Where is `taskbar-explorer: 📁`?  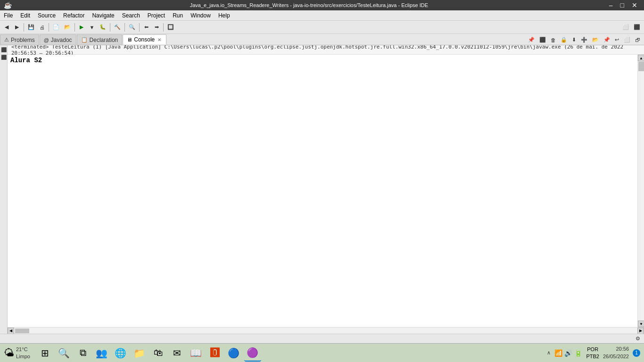
taskbar-explorer: 📁 is located at coordinates (140, 353).